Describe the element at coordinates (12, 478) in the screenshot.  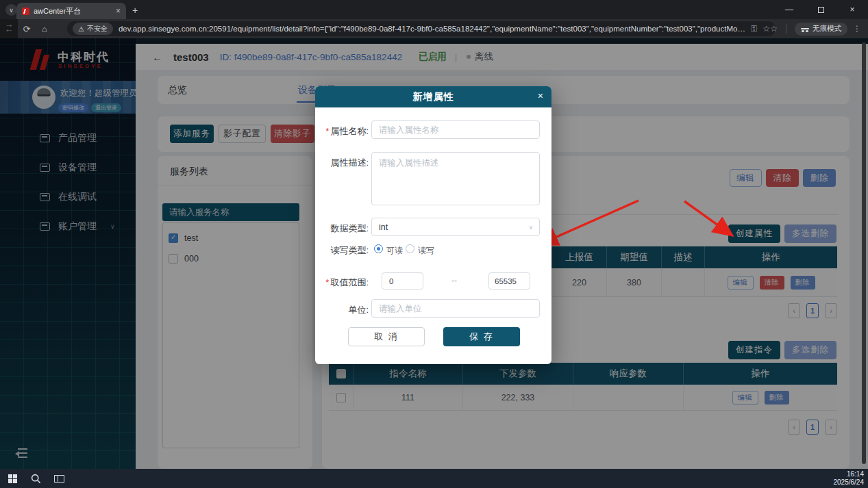
I see `start-button` at that location.